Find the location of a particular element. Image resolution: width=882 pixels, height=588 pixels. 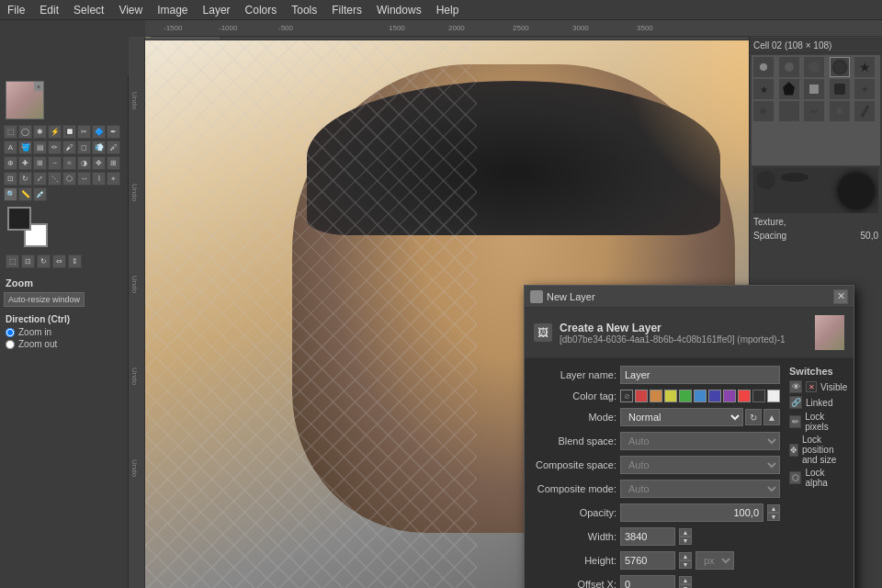

height-spin-down: ▼ is located at coordinates (685, 564).